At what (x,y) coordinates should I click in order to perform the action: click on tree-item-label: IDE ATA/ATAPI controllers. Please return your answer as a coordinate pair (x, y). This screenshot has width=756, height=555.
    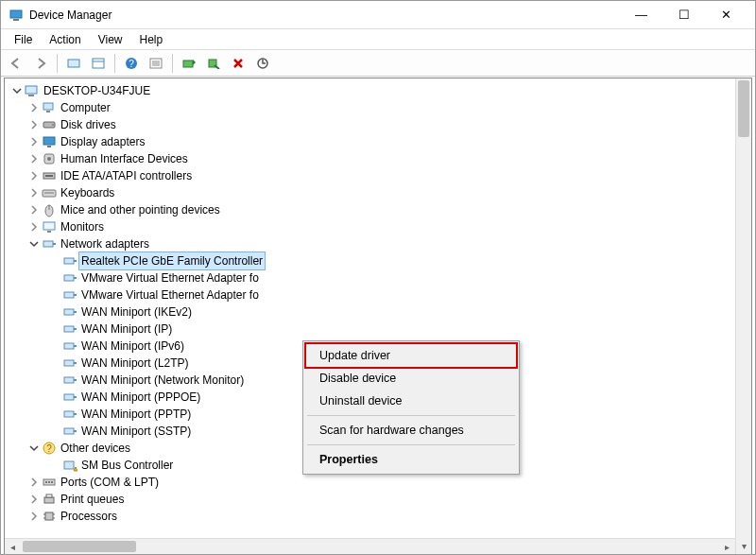
    Looking at the image, I should click on (127, 176).